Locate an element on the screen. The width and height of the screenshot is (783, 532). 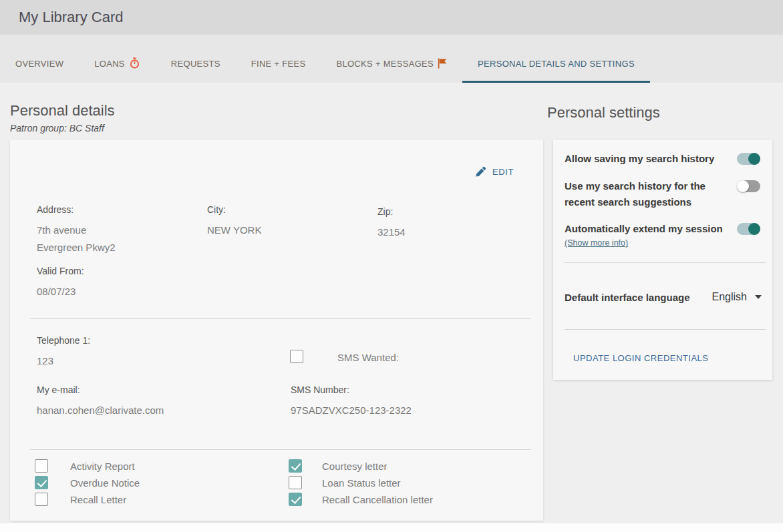
letters-column-right: Courtesy letter Loan Status letter Recal… is located at coordinates (361, 483).